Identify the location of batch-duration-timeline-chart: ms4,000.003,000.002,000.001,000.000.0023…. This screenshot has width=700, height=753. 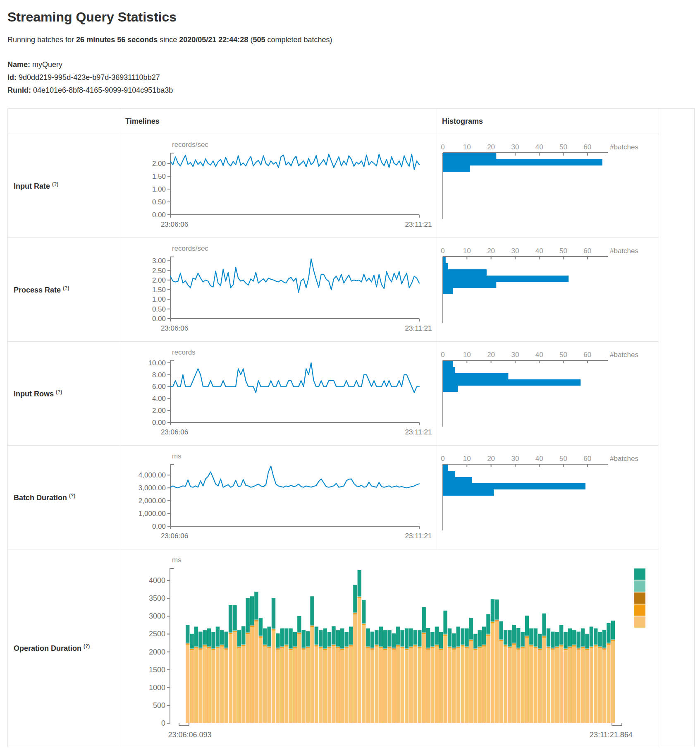
(279, 497).